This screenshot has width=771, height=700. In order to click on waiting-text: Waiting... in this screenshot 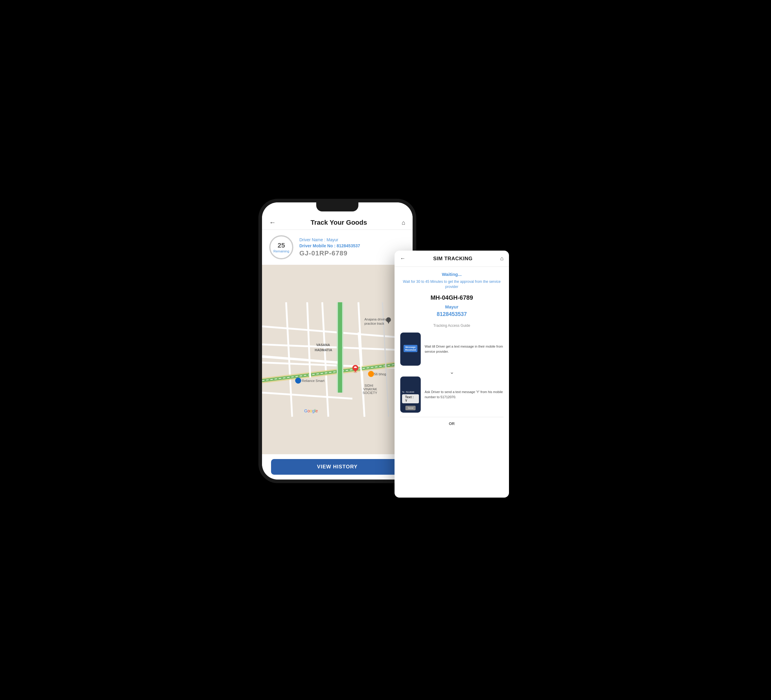, I will do `click(452, 274)`.